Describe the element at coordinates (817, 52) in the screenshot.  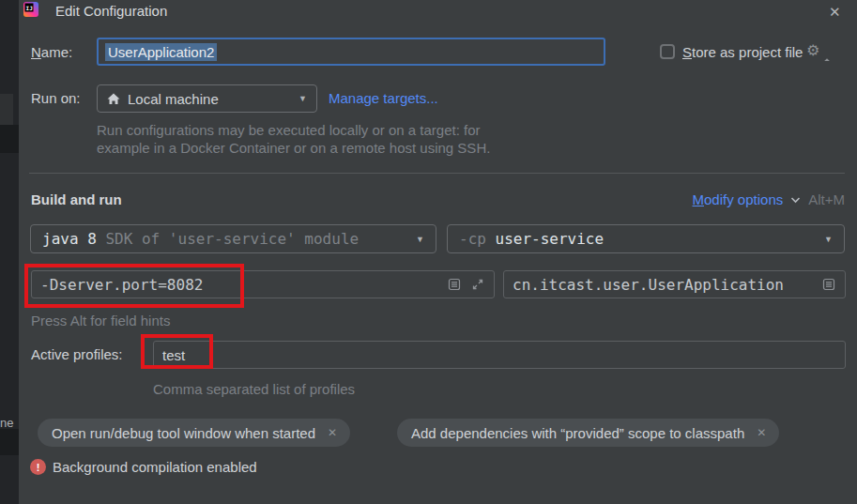
I see `store-settings-gear-icon: ⚙` at that location.